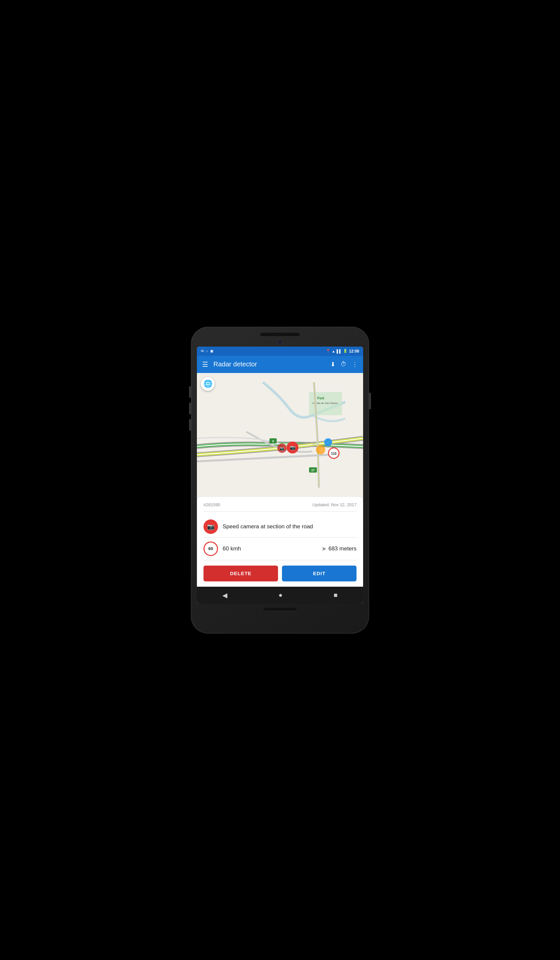 The width and height of the screenshot is (560, 960). What do you see at coordinates (273, 441) in the screenshot?
I see `svg-text: 9` at bounding box center [273, 441].